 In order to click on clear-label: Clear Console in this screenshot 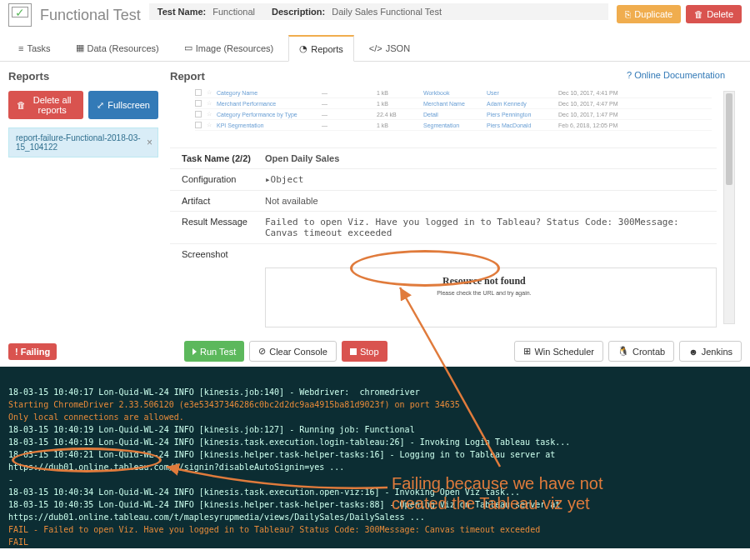, I will do `click(298, 352)`.